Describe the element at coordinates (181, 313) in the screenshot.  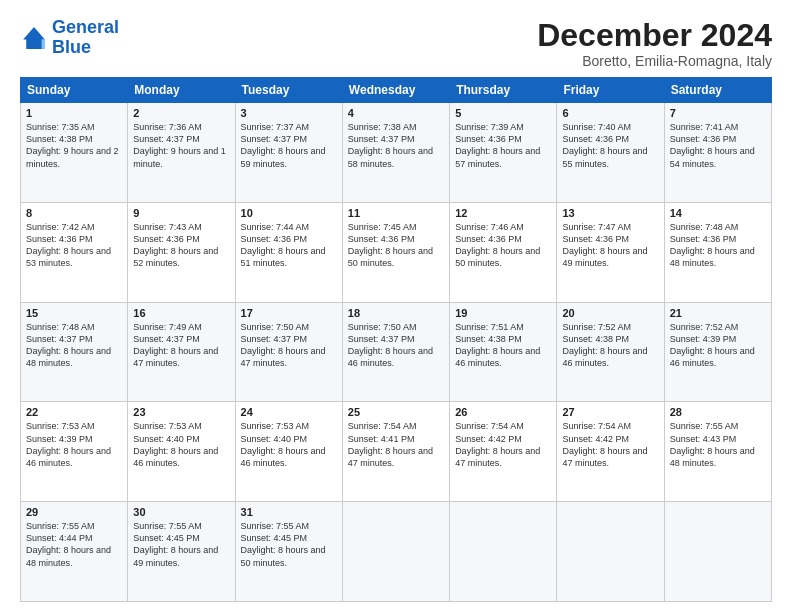
I see `day-number: 16` at that location.